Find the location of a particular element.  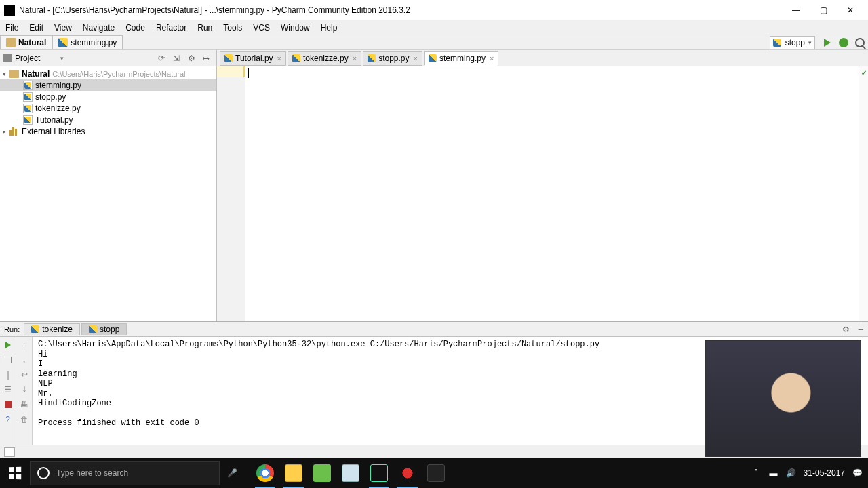

tree-expand-toggle: ▾ is located at coordinates (6, 74).